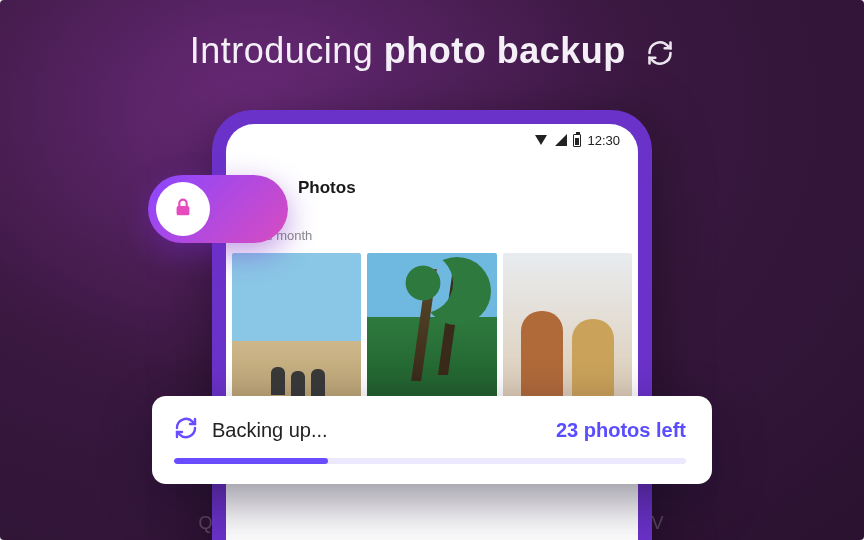 This screenshot has height=540, width=864. What do you see at coordinates (304, 524) in the screenshot?
I see `keyboard-key: I` at bounding box center [304, 524].